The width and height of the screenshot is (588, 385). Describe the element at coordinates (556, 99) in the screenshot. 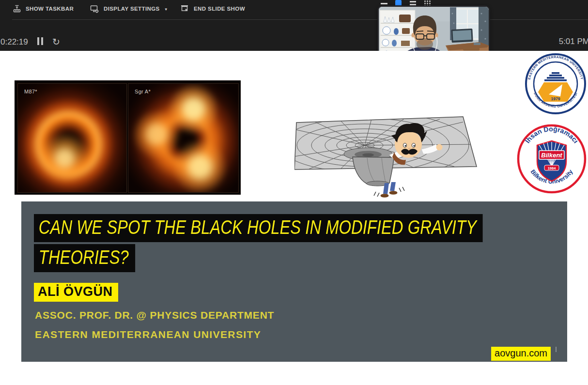

I see `emu-year: 1979` at that location.